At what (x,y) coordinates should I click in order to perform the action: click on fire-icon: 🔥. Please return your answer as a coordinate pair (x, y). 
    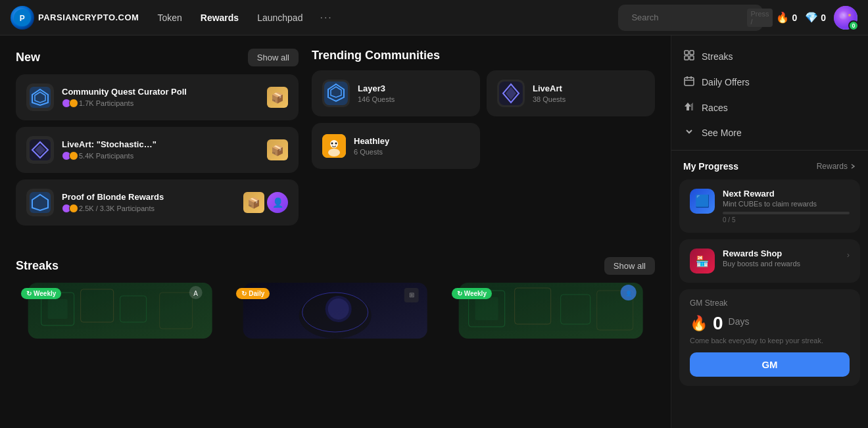
    Looking at the image, I should click on (783, 17).